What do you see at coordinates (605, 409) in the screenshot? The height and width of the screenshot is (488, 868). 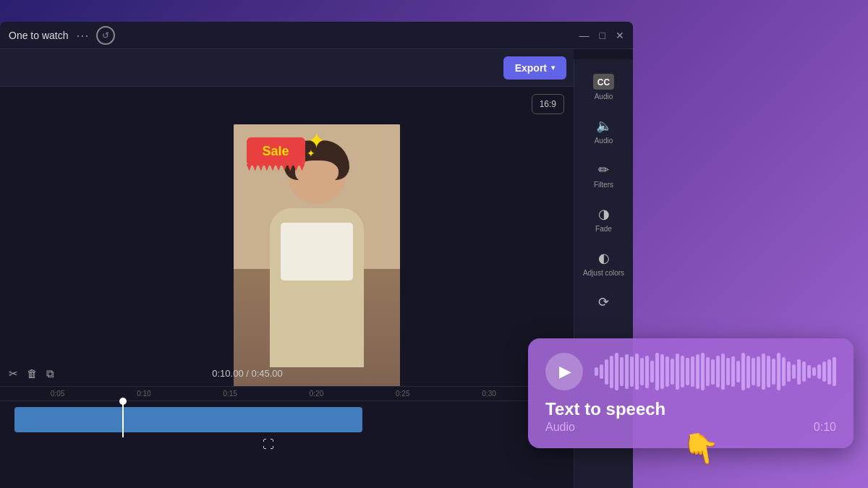 I see `tts-title: Text to speech` at bounding box center [605, 409].